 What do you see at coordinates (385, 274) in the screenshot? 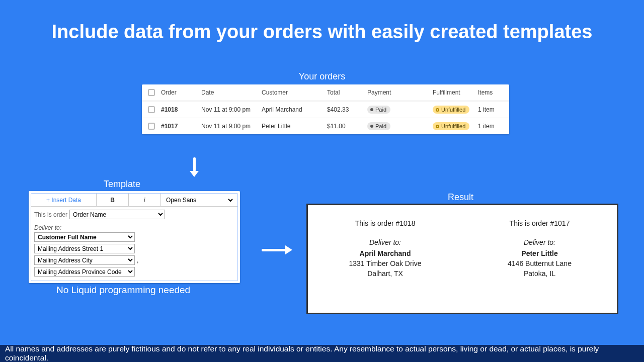
I see `result-city: Dalhart, TX` at bounding box center [385, 274].